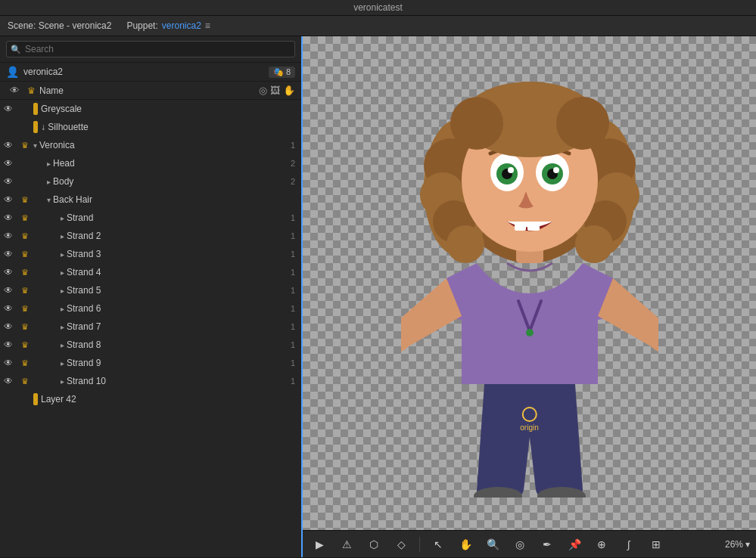 This screenshot has width=756, height=558. I want to click on layer-label-veronica: Veronica, so click(58, 145).